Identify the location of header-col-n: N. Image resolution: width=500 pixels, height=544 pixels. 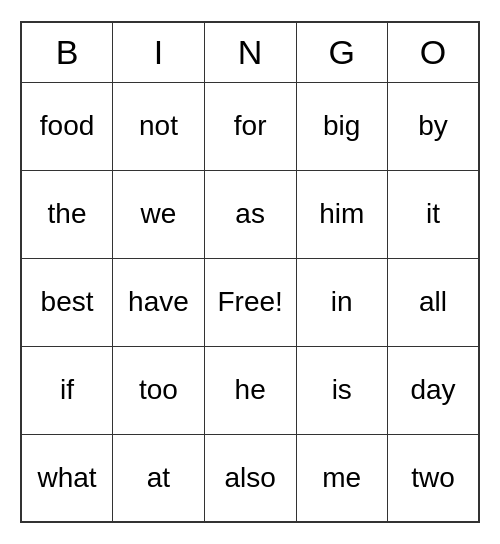
(250, 52).